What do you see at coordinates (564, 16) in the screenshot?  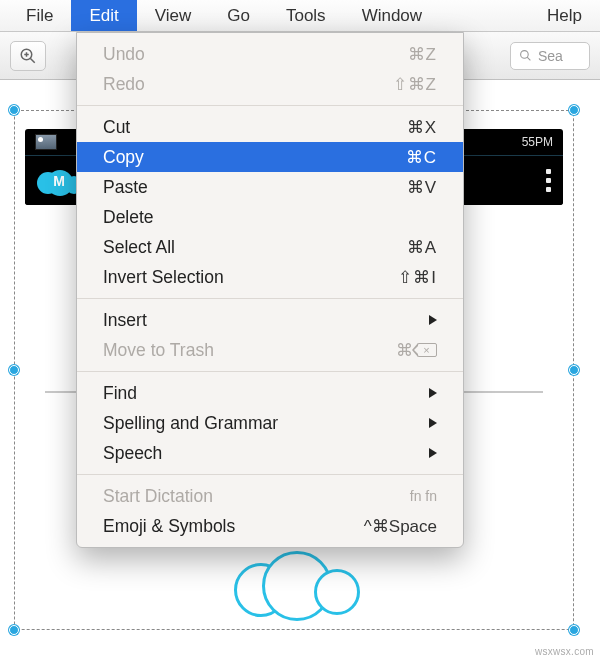 I see `menu-help: Help` at bounding box center [564, 16].